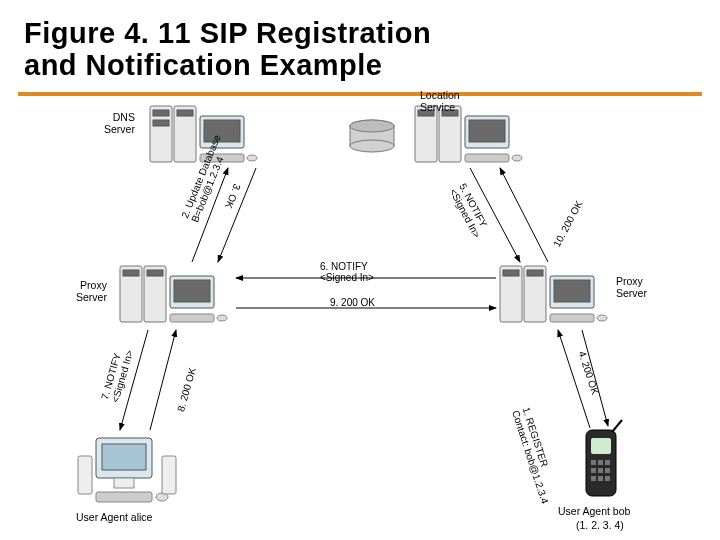 The width and height of the screenshot is (720, 540). Describe the element at coordinates (360, 34) in the screenshot. I see `figure-title-line1: Figure 4. 11 SIP Registration` at that location.